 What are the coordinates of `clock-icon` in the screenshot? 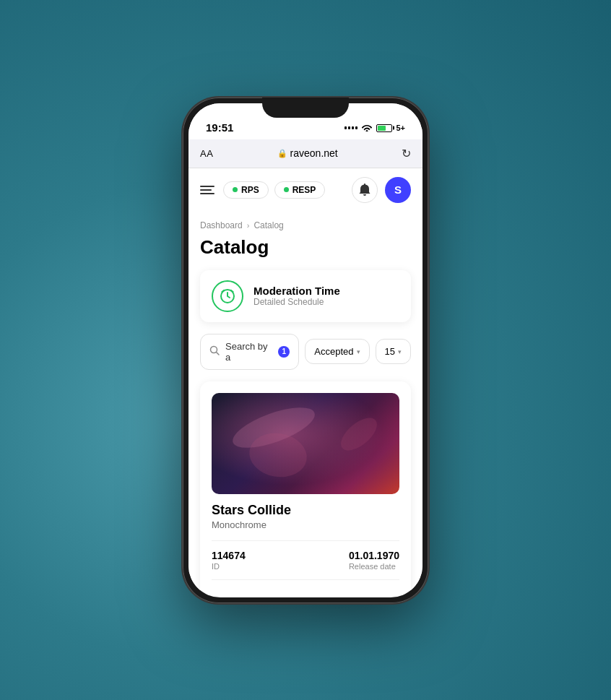 It's located at (228, 296).